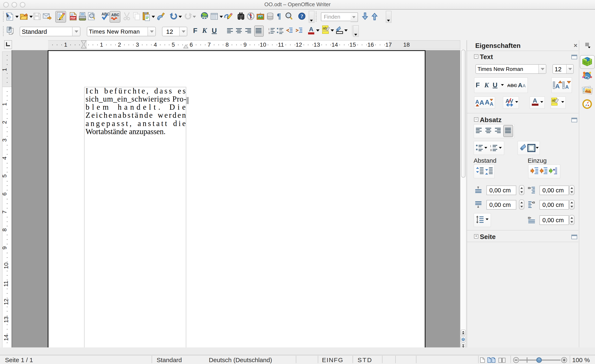  What do you see at coordinates (73, 18) in the screenshot?
I see `svg-text: PDF` at bounding box center [73, 18].